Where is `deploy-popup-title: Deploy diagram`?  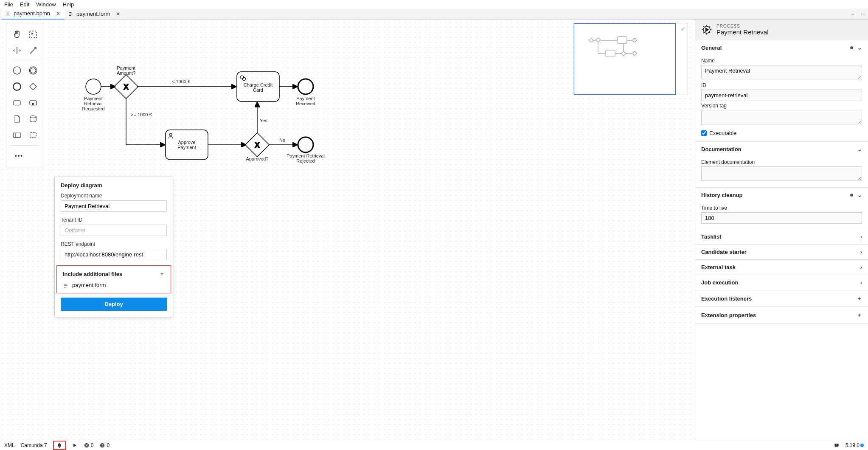
deploy-popup-title: Deploy diagram is located at coordinates (114, 184).